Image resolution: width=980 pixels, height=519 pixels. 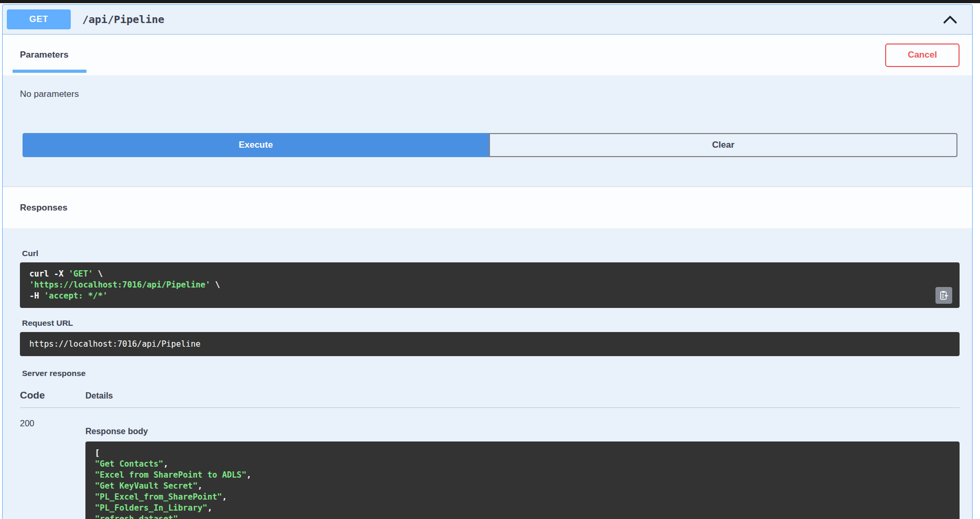 What do you see at coordinates (944, 295) in the screenshot?
I see `copy-clipboard-icon` at bounding box center [944, 295].